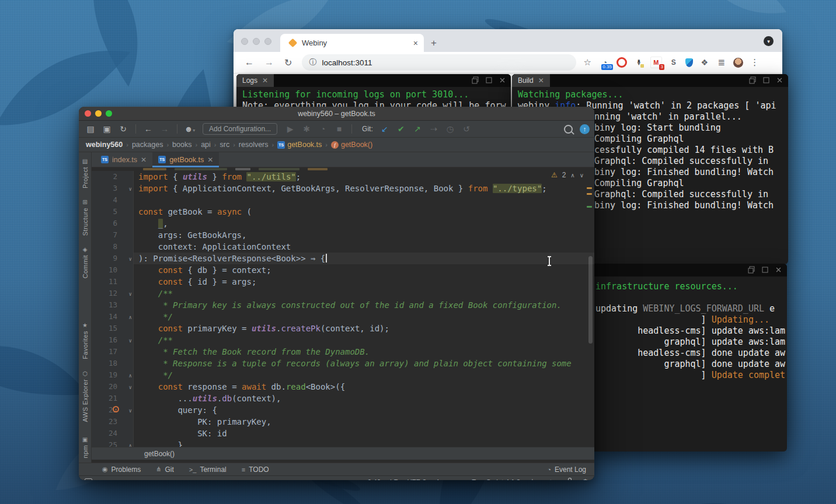  What do you see at coordinates (299, 145) in the screenshot?
I see `breadcrumb-file: TSgetBook.ts` at bounding box center [299, 145].